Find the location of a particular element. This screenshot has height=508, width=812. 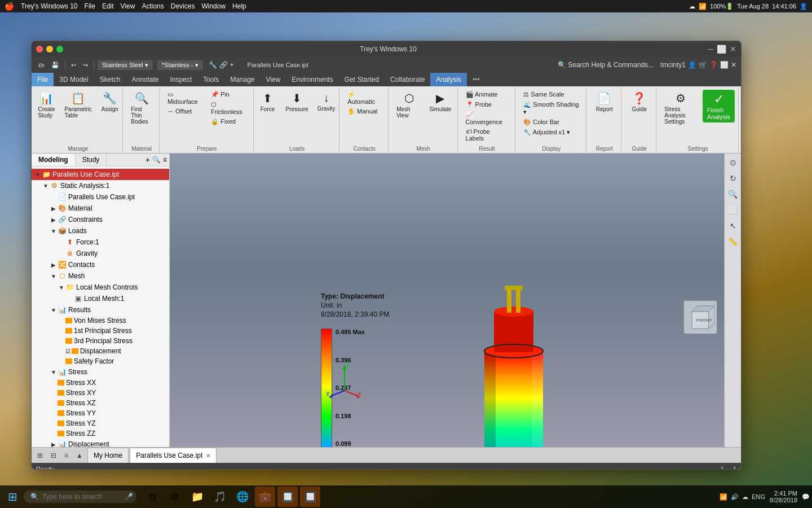

menu-collaborate: Collaborate is located at coordinates (407, 80).